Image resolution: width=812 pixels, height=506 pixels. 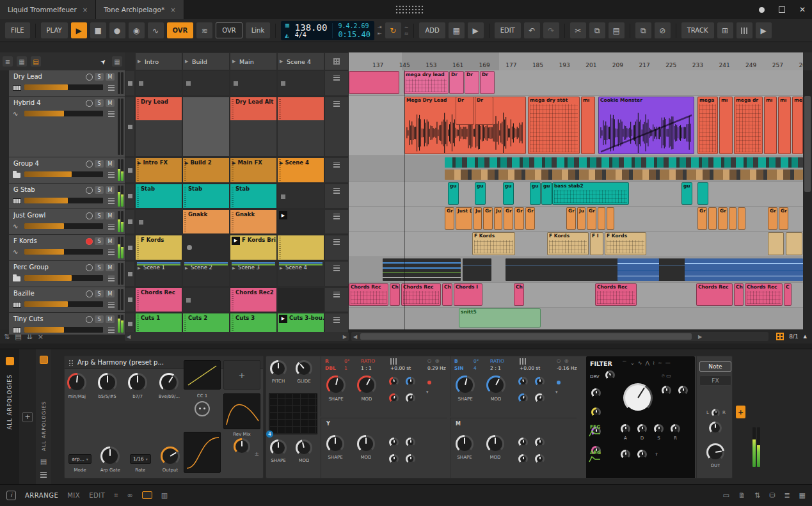 I want to click on launcher-clip: Cuts 3, so click(x=253, y=324).